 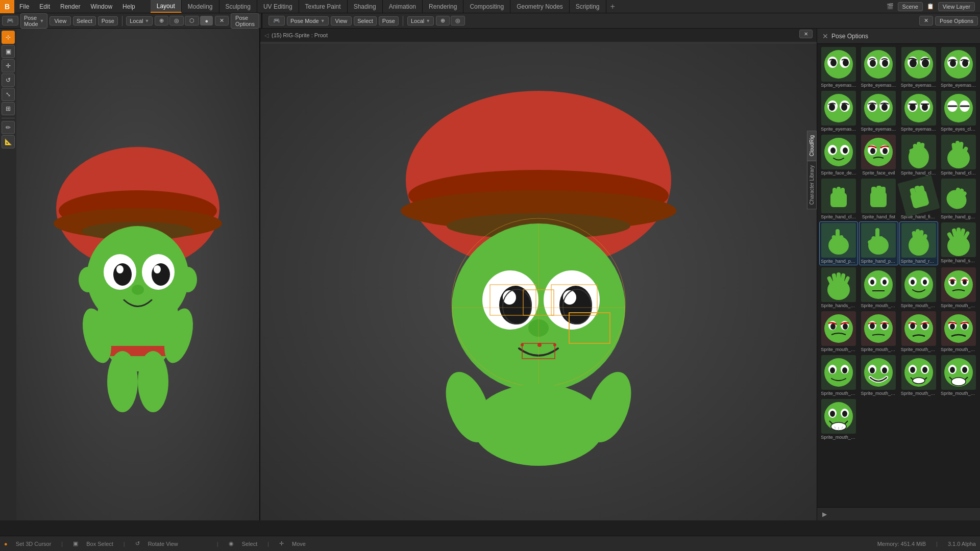 What do you see at coordinates (878, 243) in the screenshot?
I see `pose-item-hand-poin2: Sprite_hand_poin...` at bounding box center [878, 243].